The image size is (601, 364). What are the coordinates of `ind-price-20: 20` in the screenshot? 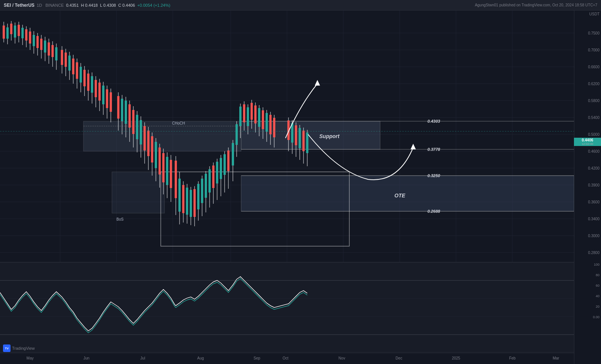 It's located at (598, 307).